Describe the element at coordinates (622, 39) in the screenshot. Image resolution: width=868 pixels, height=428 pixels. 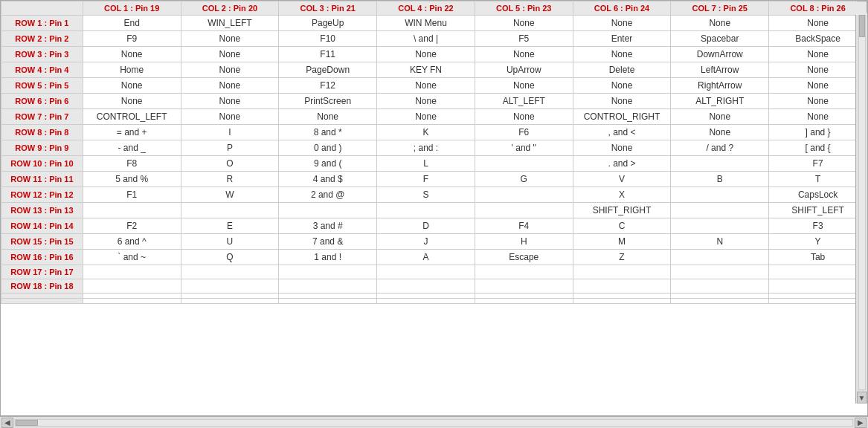
I see `cell-r1-c5: Enter` at that location.